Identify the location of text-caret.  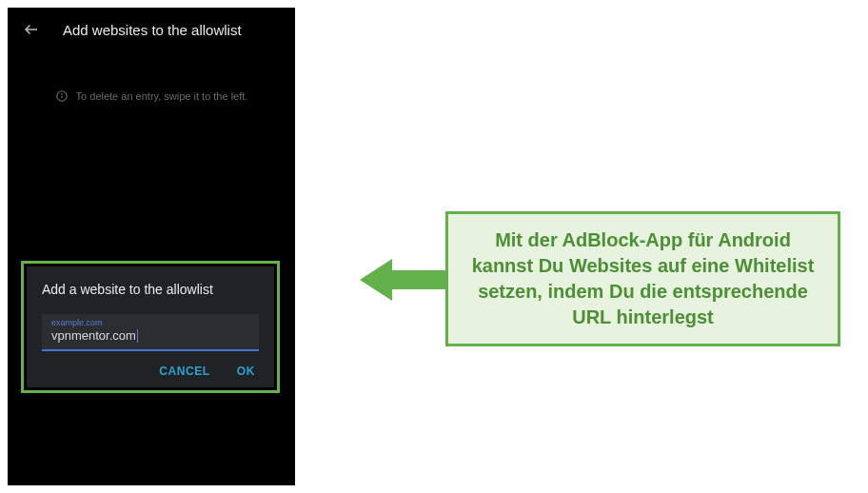
(137, 336).